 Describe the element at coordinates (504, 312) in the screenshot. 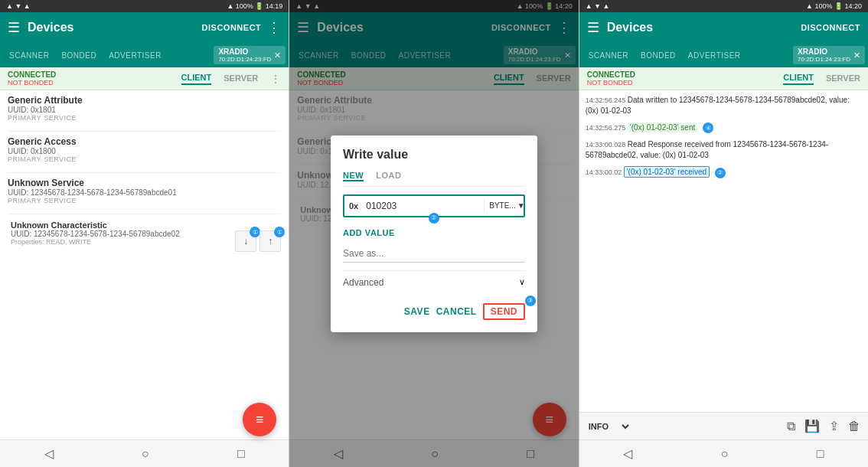

I see `dialog-send-btn: SEND` at that location.